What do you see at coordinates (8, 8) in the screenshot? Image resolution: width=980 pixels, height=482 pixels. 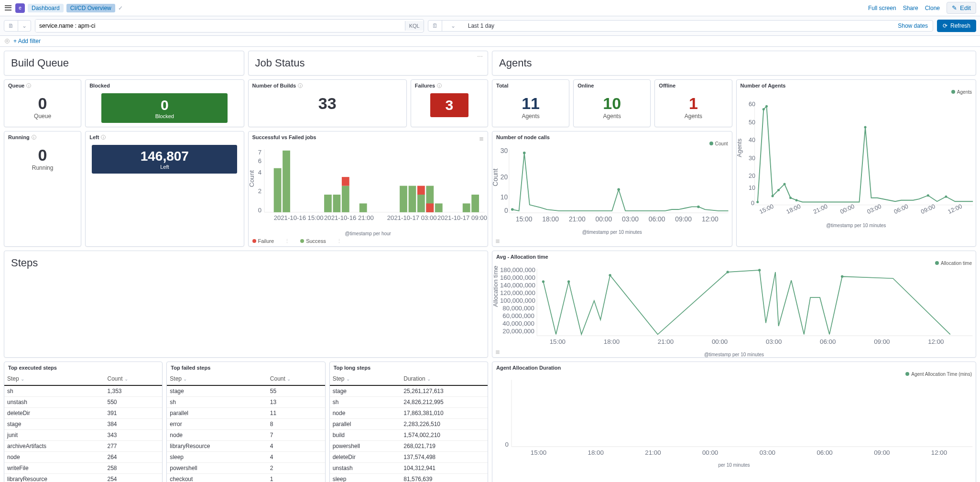 I see `menu-icon` at bounding box center [8, 8].